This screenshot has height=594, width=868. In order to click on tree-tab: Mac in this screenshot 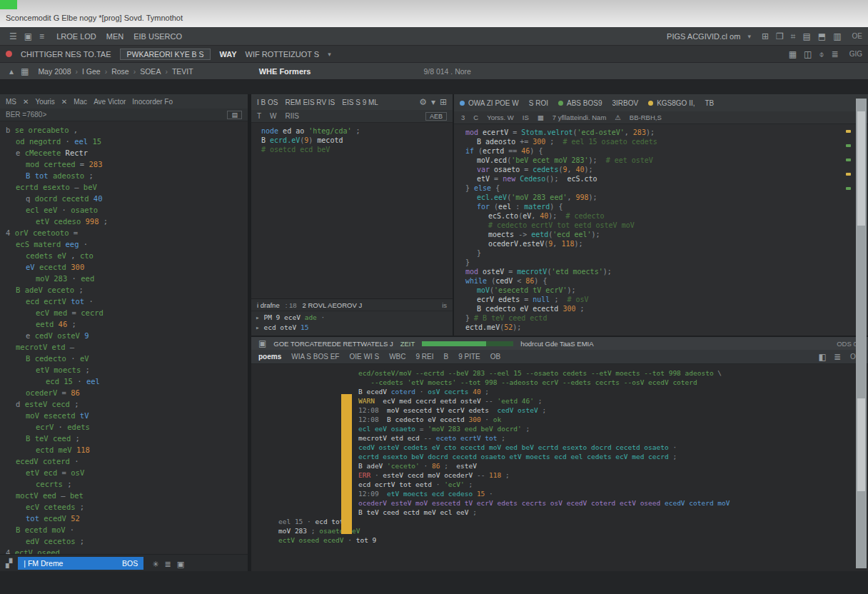, I will do `click(80, 101)`.